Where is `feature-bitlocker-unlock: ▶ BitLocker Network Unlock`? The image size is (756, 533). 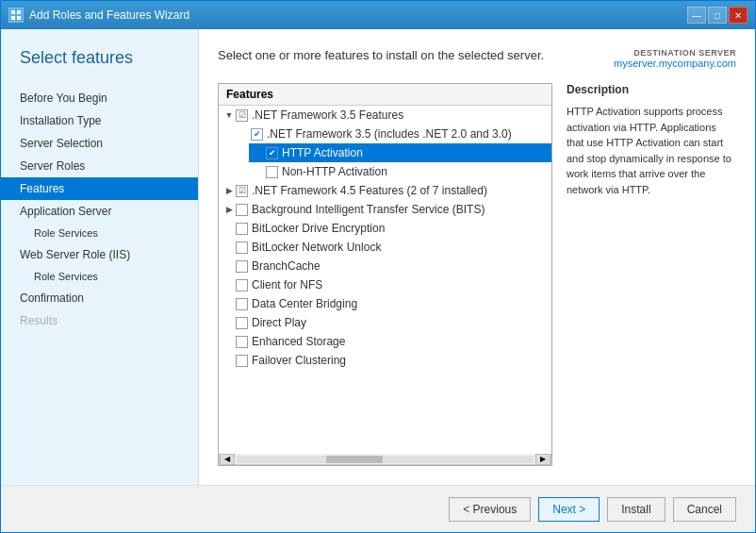
feature-bitlocker-unlock: ▶ BitLocker Network Unlock is located at coordinates (385, 247).